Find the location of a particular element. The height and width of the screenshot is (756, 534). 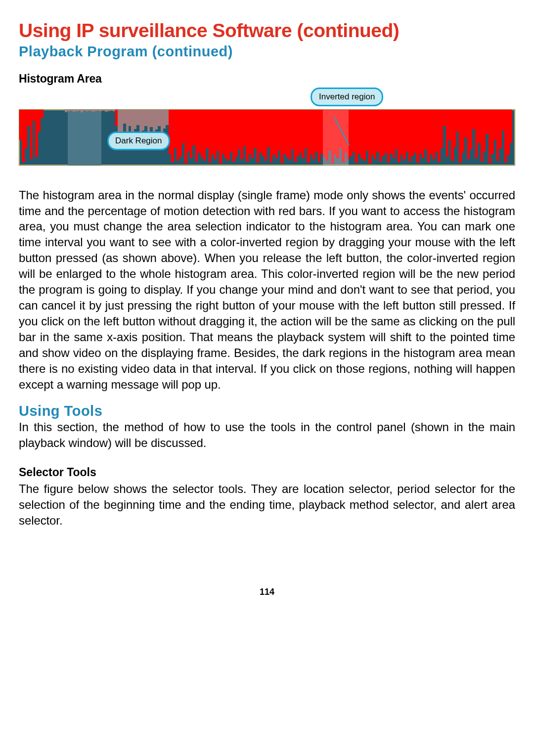

heading-selector-tools: Selector Tools is located at coordinates (267, 473).